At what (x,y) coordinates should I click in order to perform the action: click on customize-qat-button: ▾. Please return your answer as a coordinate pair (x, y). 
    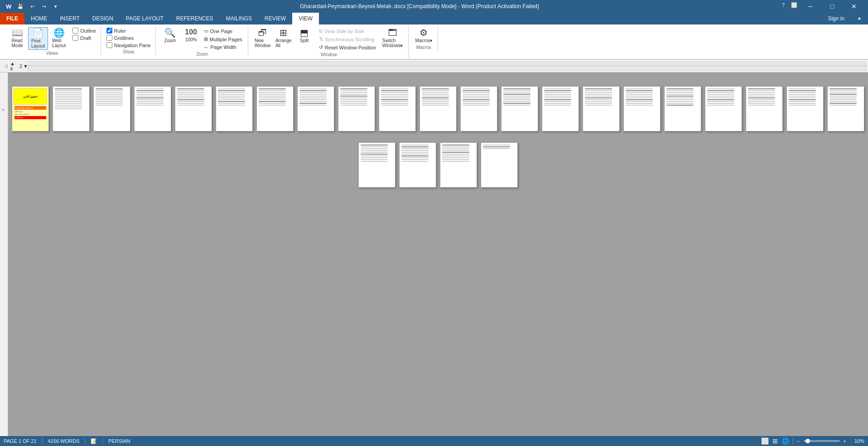
    Looking at the image, I should click on (56, 6).